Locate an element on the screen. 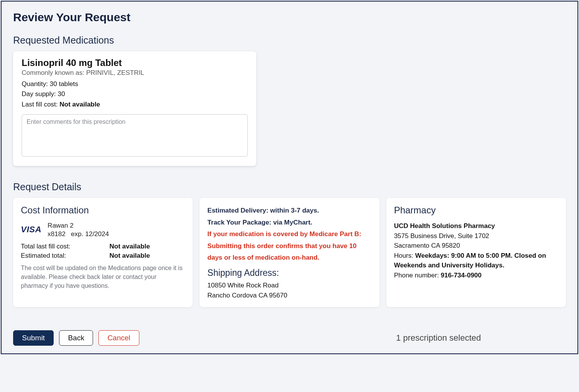 The height and width of the screenshot is (392, 579). pharmacy-card-title: Pharmacy is located at coordinates (476, 210).